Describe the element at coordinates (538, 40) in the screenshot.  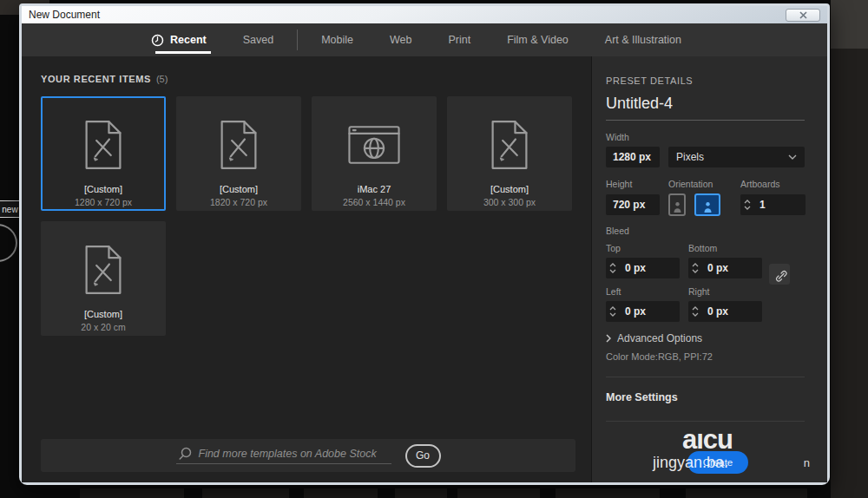
I see `tab-film-video: Film & Video` at that location.